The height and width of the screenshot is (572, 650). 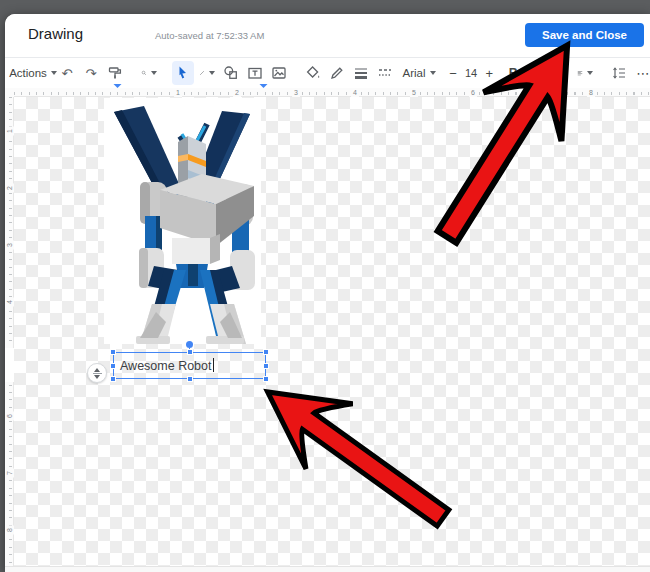 What do you see at coordinates (619, 73) in the screenshot?
I see `line-spacing-button` at bounding box center [619, 73].